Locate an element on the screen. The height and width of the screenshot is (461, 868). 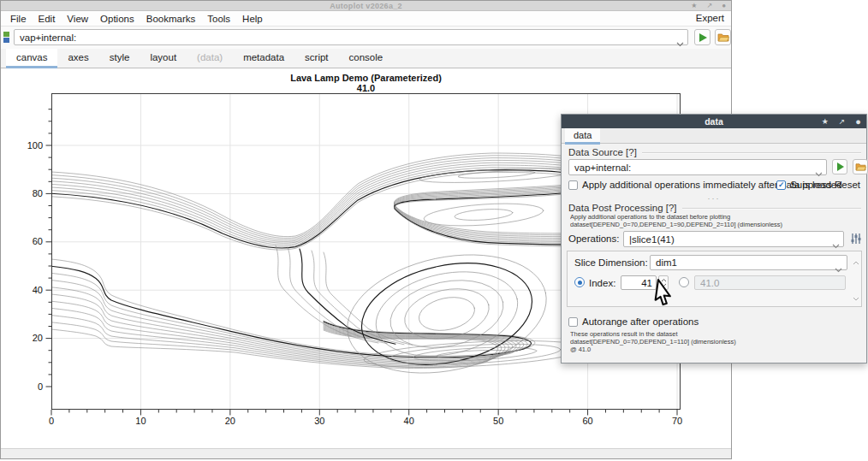
main-tabs: canvasaxesstylelayout(data)metadatascrip… is located at coordinates (366, 58).